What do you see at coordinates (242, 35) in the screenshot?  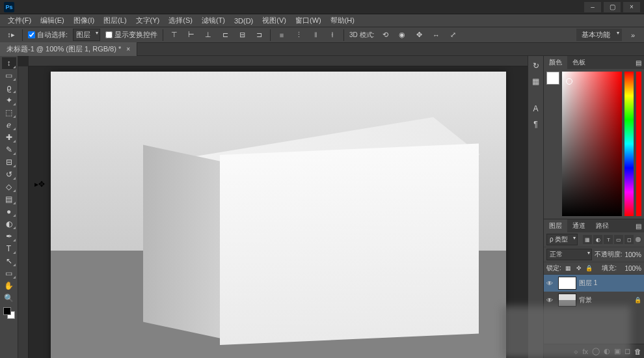 I see `align-hcenter-icon: ⊟` at bounding box center [242, 35].